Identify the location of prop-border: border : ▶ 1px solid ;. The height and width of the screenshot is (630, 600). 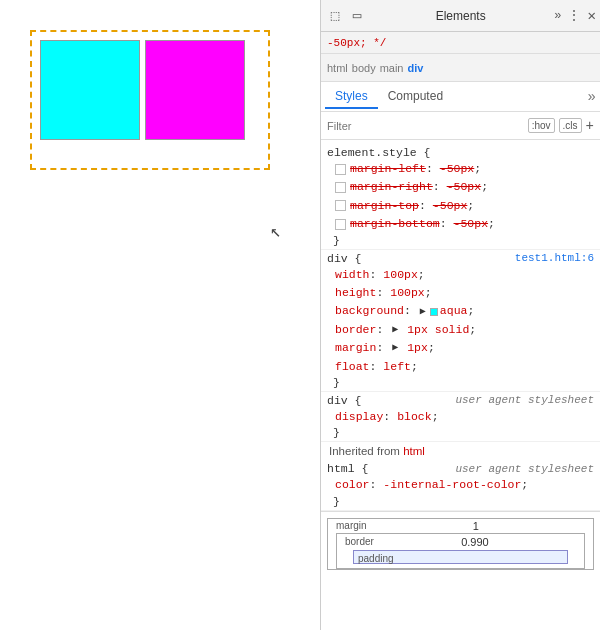
(460, 330).